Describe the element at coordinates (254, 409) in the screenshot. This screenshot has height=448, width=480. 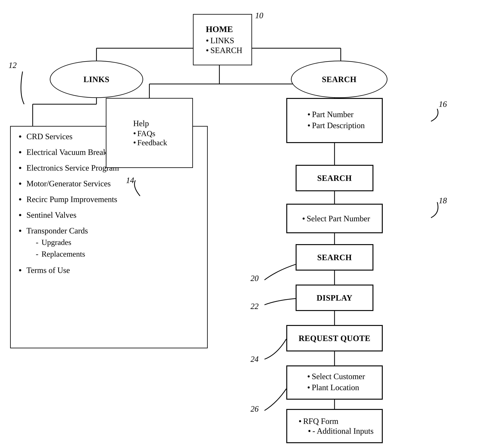
I see `annotation-26: 26` at that location.